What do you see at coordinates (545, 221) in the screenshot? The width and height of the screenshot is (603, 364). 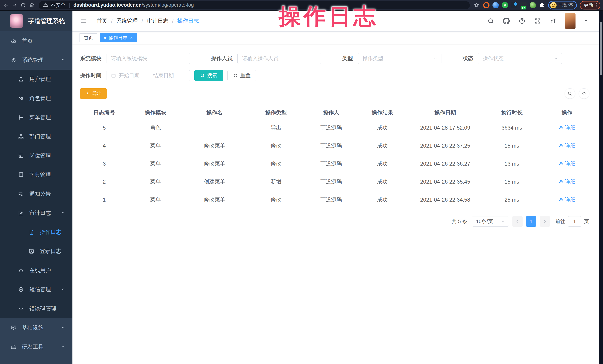 I see `next-page-button` at bounding box center [545, 221].